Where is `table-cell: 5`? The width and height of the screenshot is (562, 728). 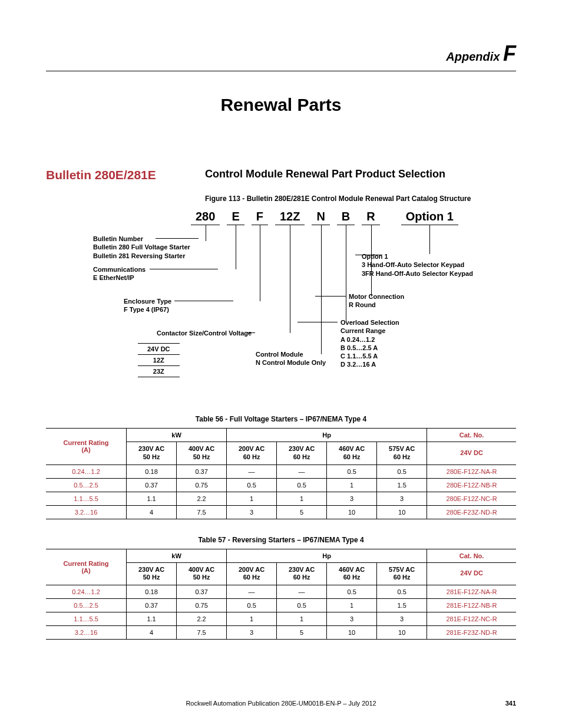 table-cell: 5 is located at coordinates (302, 512).